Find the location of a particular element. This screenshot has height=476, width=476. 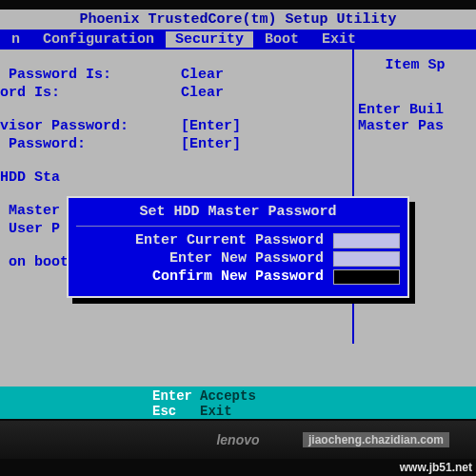

help-line-1: Enter Buil is located at coordinates (415, 110).